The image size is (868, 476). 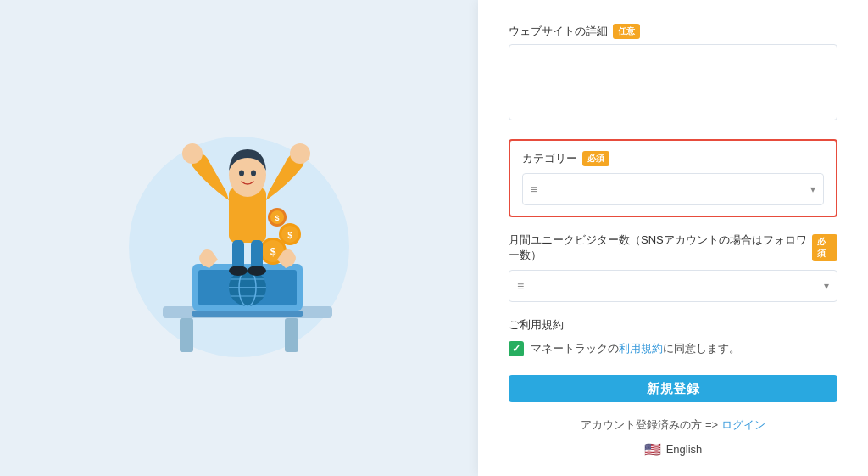 I want to click on us-flag-icon: 🇺🇸, so click(x=653, y=450).